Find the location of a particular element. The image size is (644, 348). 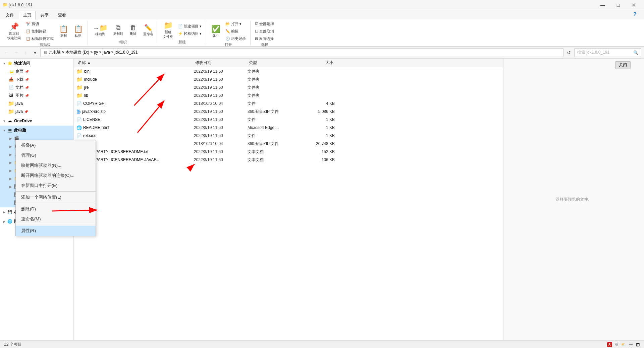

ribbon-tabs: 文件 主页 共享 查看 ? is located at coordinates (322, 15).